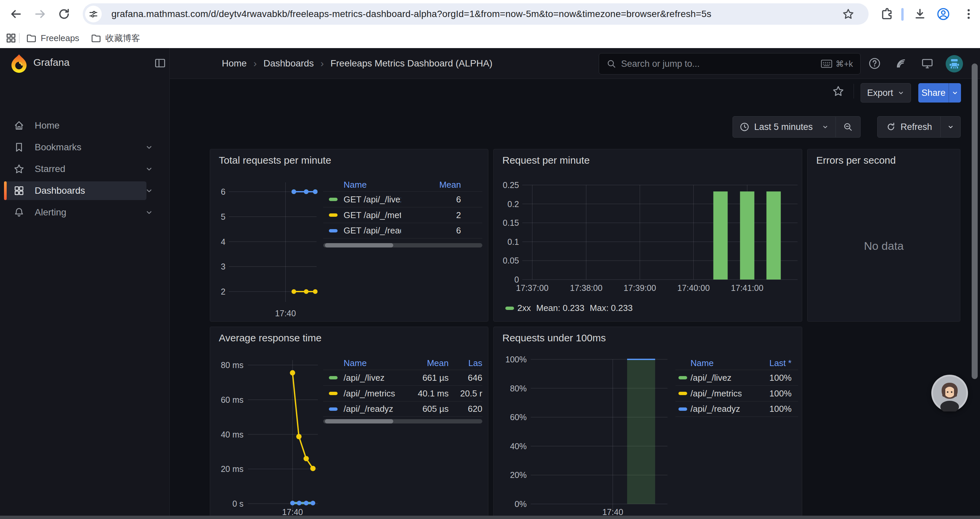 The width and height of the screenshot is (980, 519). I want to click on folder-icon, so click(31, 38).